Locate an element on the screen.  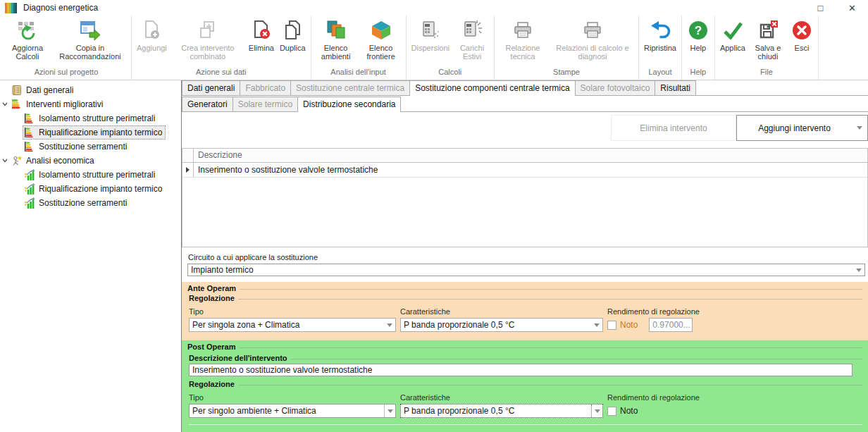
ribbon-button-label: Esci is located at coordinates (802, 48).